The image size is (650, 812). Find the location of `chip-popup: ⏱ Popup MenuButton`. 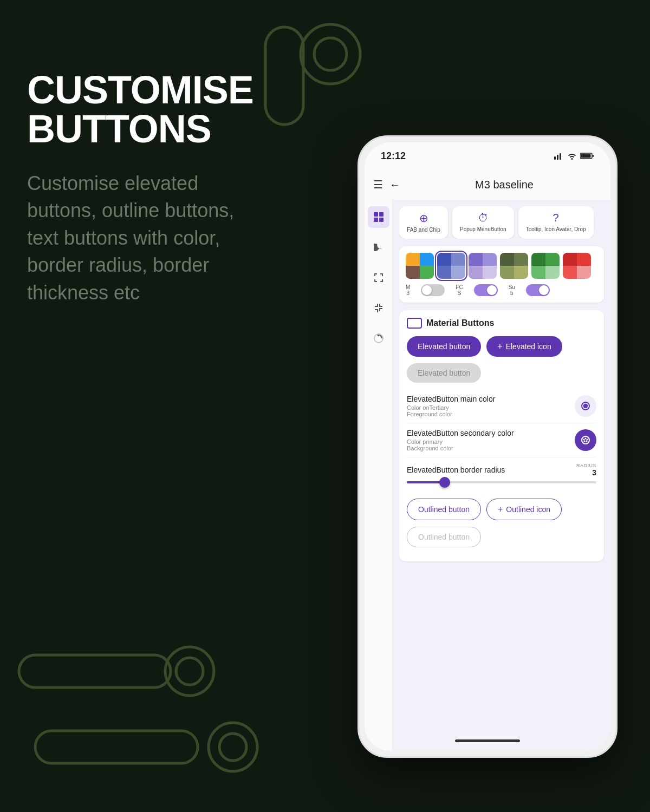

chip-popup: ⏱ Popup MenuButton is located at coordinates (483, 222).